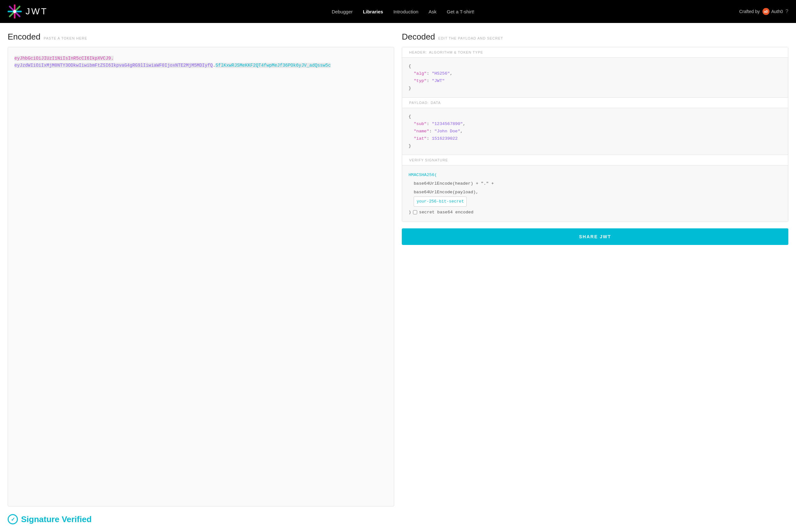 Image resolution: width=796 pixels, height=532 pixels. What do you see at coordinates (410, 212) in the screenshot?
I see `verify-closing: )` at bounding box center [410, 212].